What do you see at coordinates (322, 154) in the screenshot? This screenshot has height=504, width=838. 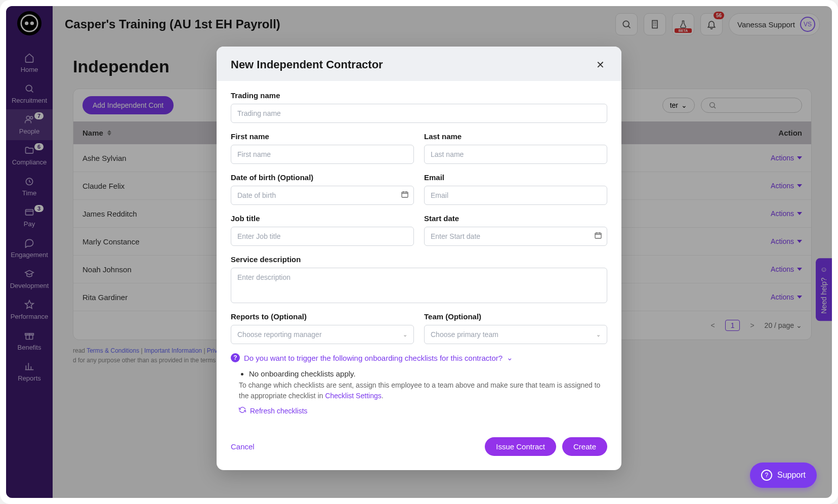 I see `input-first-name` at bounding box center [322, 154].